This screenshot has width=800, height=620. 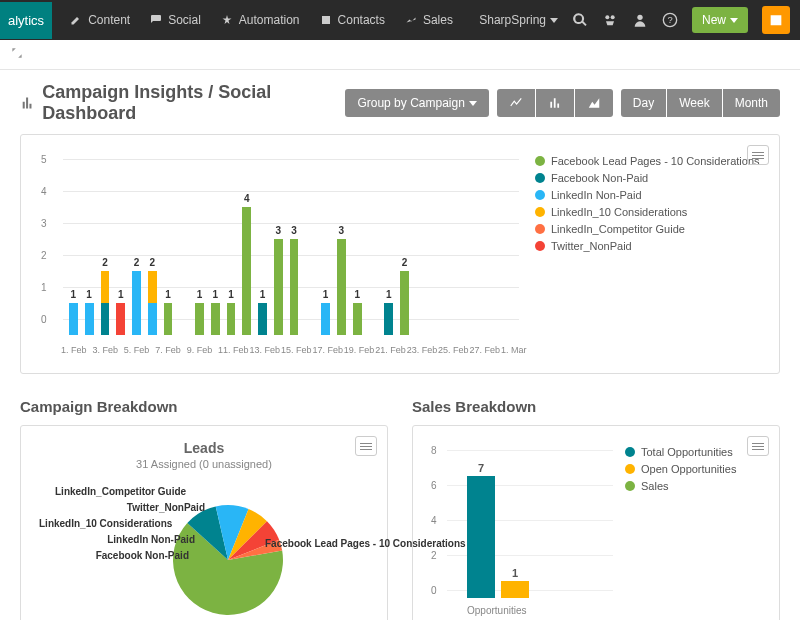 I want to click on pie-label: LinkedIn Non-Paid, so click(x=130, y=540).